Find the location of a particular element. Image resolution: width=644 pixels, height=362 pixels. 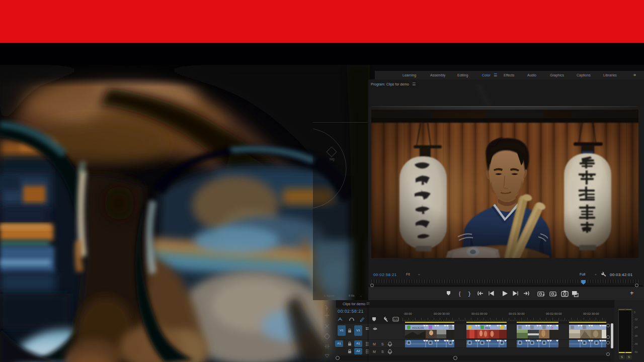

svg-text: fx is located at coordinates (552, 328).